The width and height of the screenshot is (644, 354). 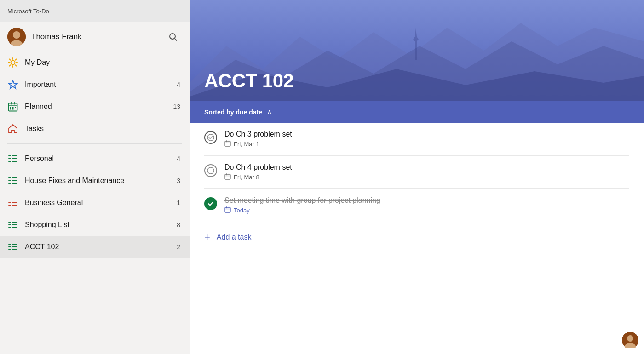 What do you see at coordinates (13, 85) in the screenshot?
I see `star-icon` at bounding box center [13, 85].